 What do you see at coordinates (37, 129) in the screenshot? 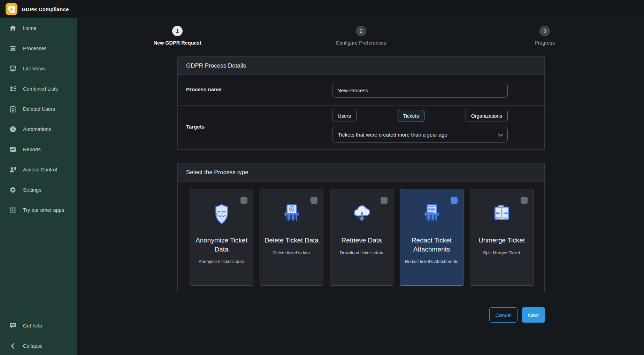
I see `sidebar-item-label: Automations` at bounding box center [37, 129].